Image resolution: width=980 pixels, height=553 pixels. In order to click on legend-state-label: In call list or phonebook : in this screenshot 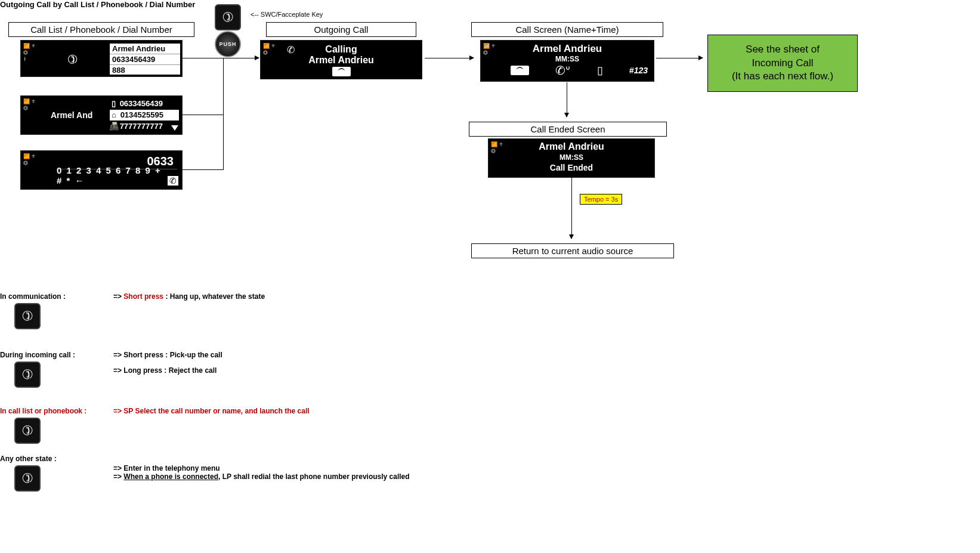, I will do `click(43, 411)`.